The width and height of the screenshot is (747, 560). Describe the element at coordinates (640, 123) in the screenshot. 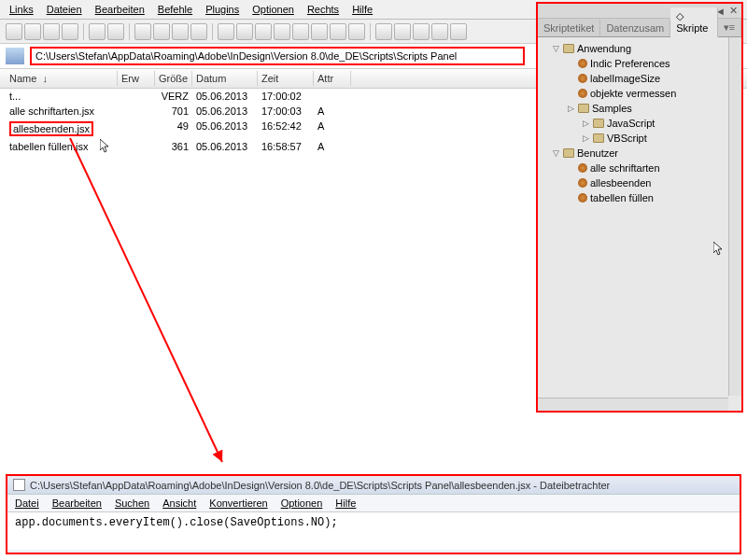

I see `tree-folder: ▷JavaScript` at that location.